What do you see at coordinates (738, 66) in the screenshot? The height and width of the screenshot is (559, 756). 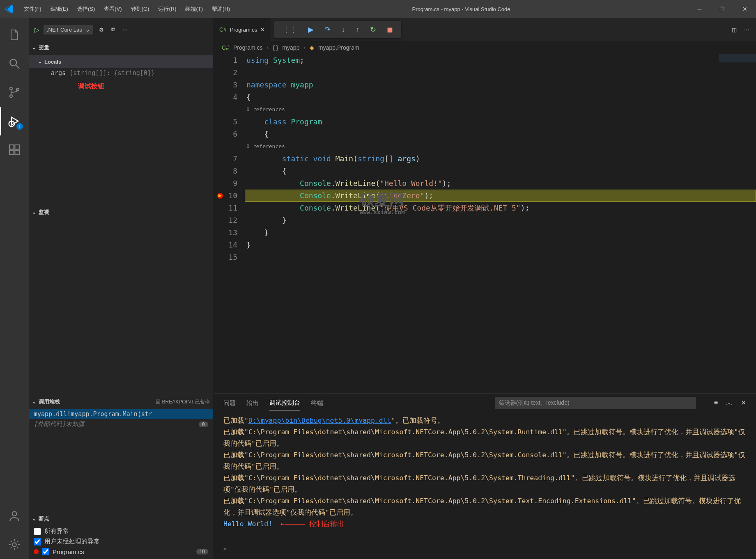 I see `minimap` at bounding box center [738, 66].